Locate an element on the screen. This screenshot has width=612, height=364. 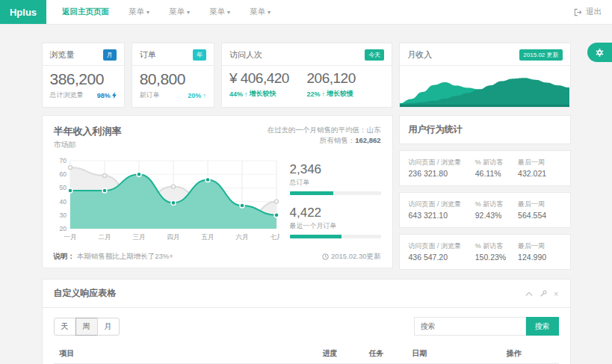
user-stats-row: 访问页面 / 浏览量236 321.80 % 新访客46.11% 最后一周432… is located at coordinates (485, 168).